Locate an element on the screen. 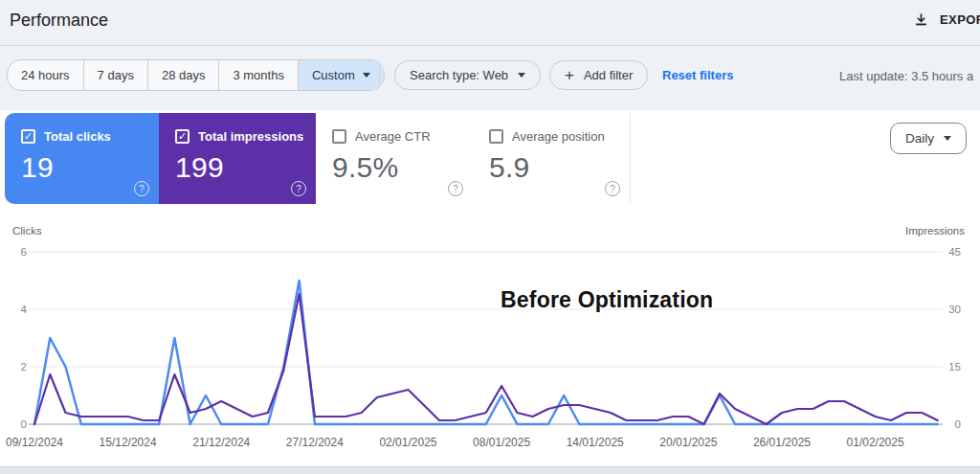 This screenshot has width=980, height=474. plus-icon: + is located at coordinates (569, 75).